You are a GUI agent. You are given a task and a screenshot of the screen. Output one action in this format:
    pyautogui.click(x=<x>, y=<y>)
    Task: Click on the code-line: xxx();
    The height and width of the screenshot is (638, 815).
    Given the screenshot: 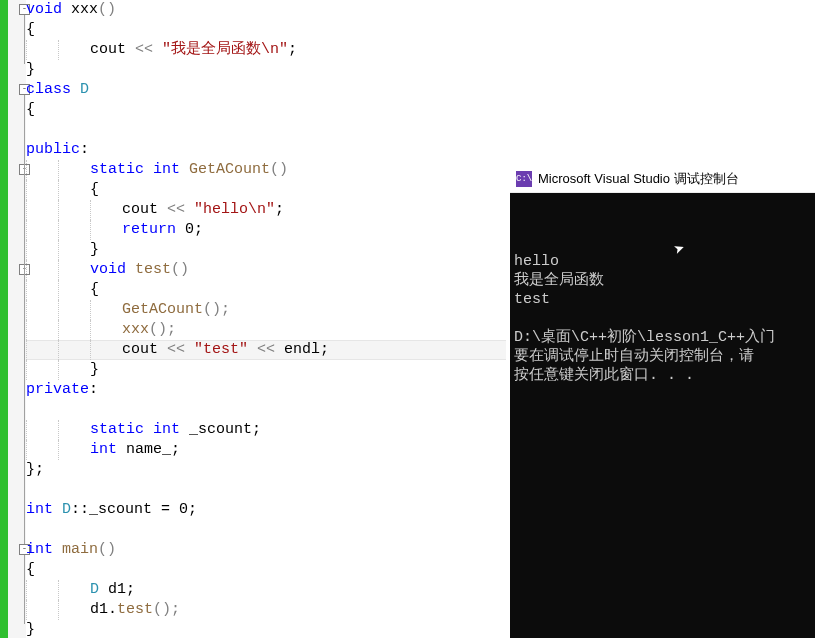 What is the action you would take?
    pyautogui.click(x=101, y=330)
    